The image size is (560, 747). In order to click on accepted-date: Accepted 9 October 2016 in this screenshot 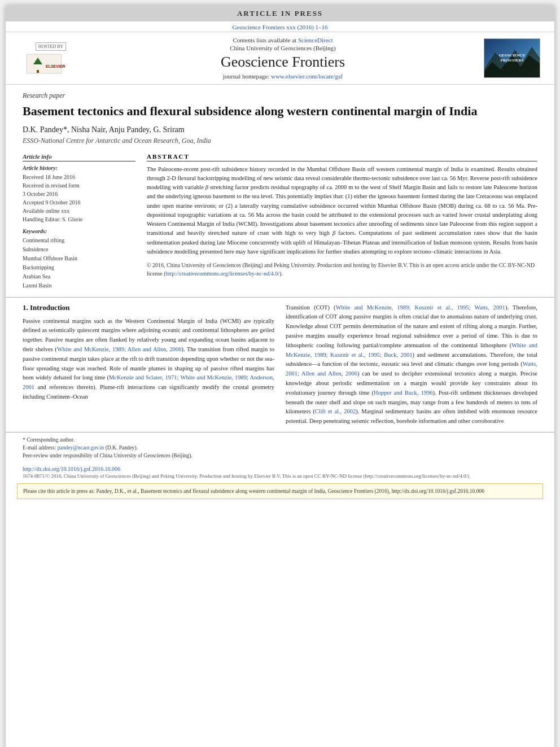, I will do `click(79, 202)`.